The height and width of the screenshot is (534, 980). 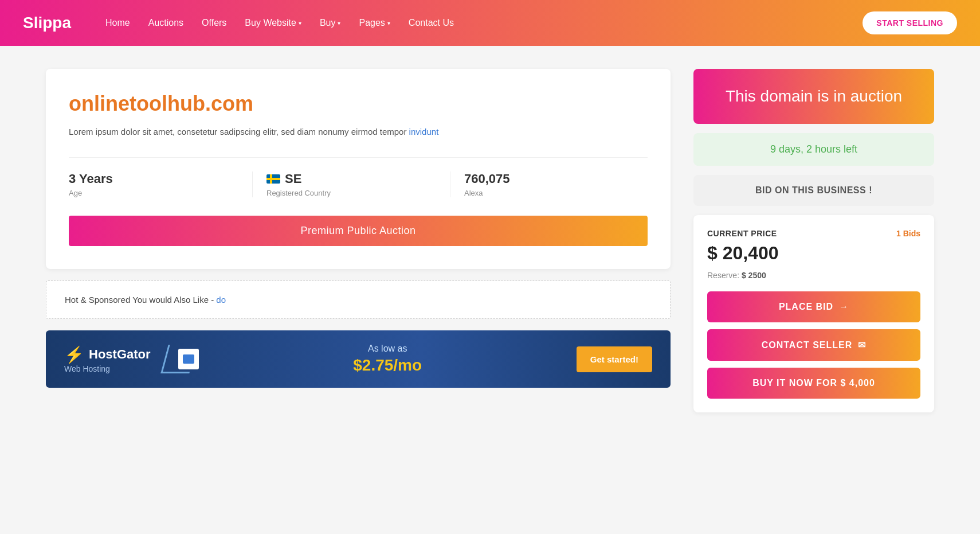 What do you see at coordinates (154, 193) in the screenshot?
I see `age-label: Age` at bounding box center [154, 193].